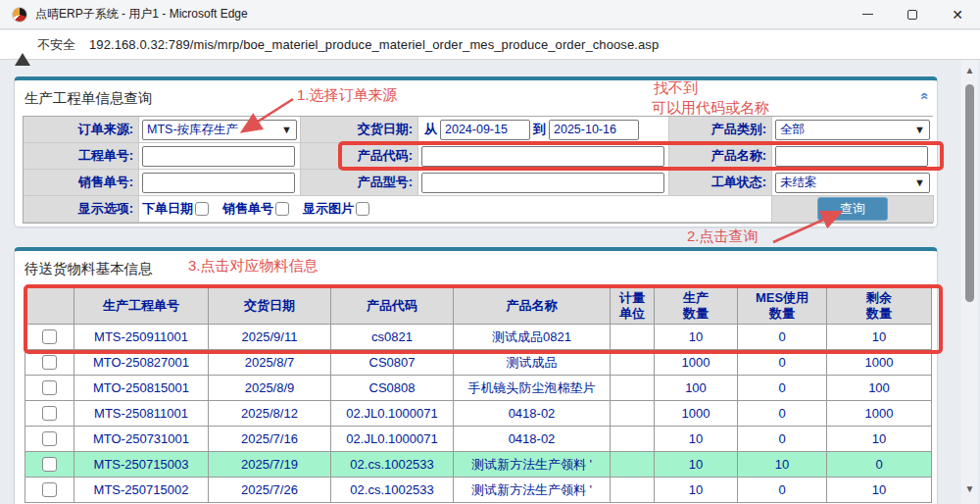 Image resolution: width=980 pixels, height=504 pixels. I want to click on column-header: 计量 单位, so click(633, 306).